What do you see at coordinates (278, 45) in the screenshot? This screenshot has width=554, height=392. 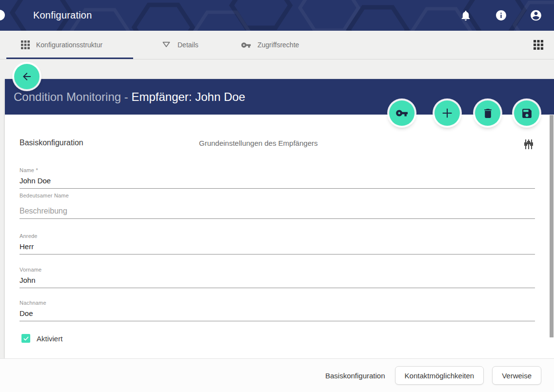 I see `tab-label: Zugriffsrechte` at bounding box center [278, 45].